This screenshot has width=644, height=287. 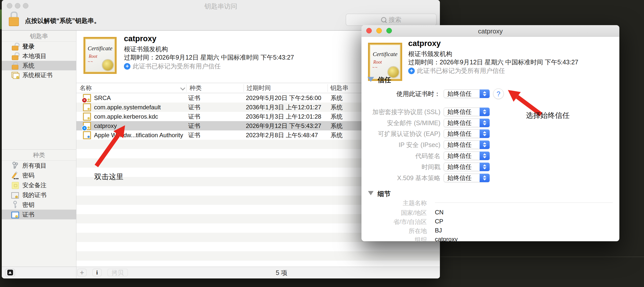 I want to click on copy-button: 拷贝, so click(x=118, y=272).